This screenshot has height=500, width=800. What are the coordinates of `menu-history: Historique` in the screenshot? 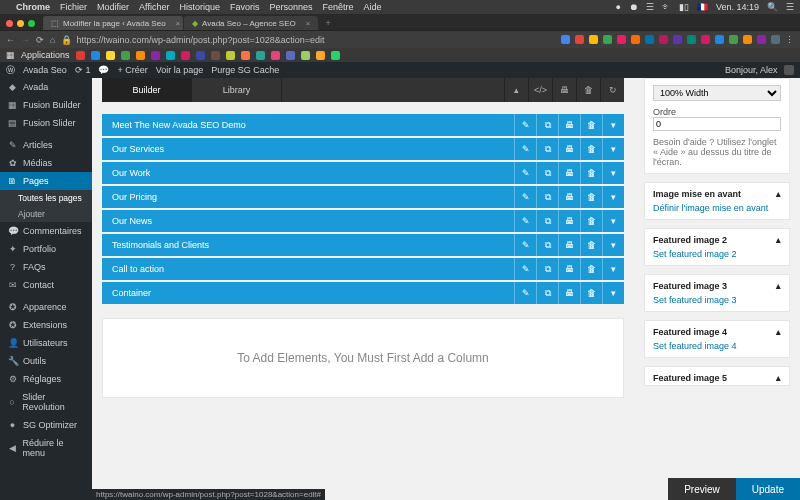 It's located at (200, 7).